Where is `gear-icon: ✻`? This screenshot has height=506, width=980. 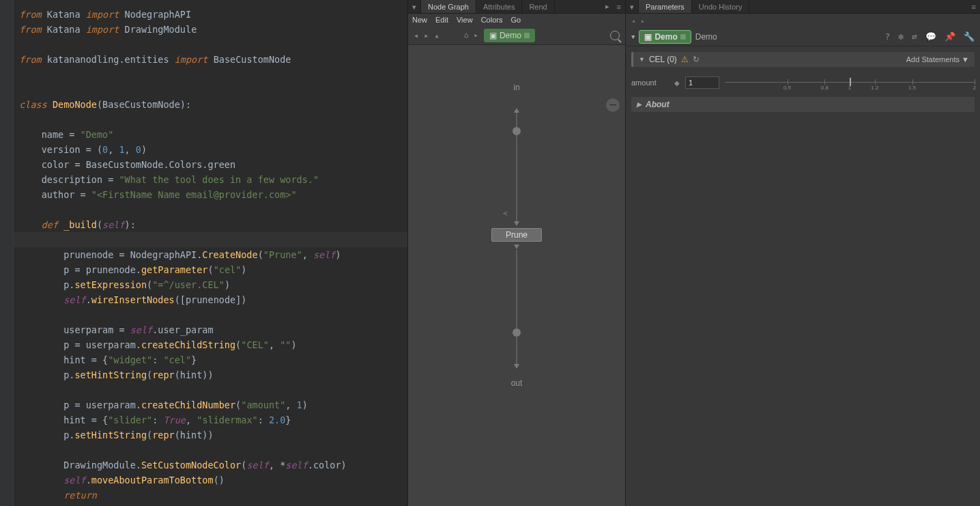 gear-icon: ✻ is located at coordinates (901, 37).